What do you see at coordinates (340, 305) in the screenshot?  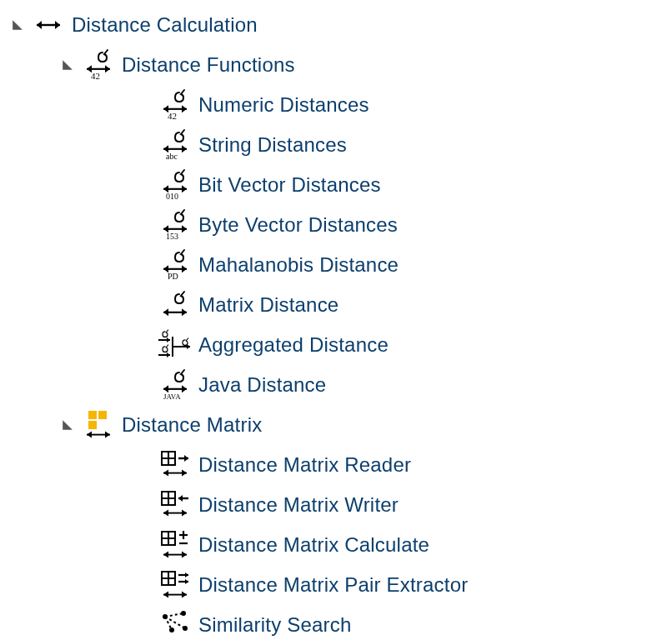 I see `tree-item-matrix-distance: Matrix Distance` at bounding box center [340, 305].